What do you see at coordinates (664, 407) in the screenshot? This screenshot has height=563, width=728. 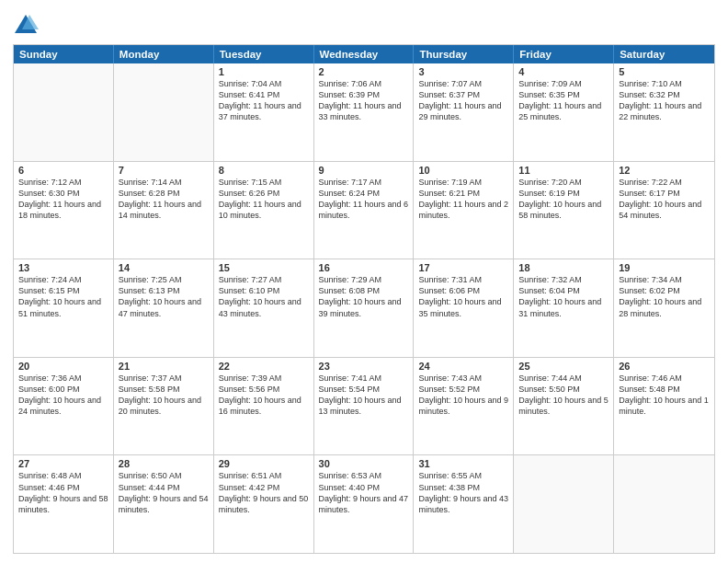 I see `day-cell-26: 26Sunrise: 7:46 AM Sunset: 5:48 PM Dayli…` at bounding box center [664, 407].